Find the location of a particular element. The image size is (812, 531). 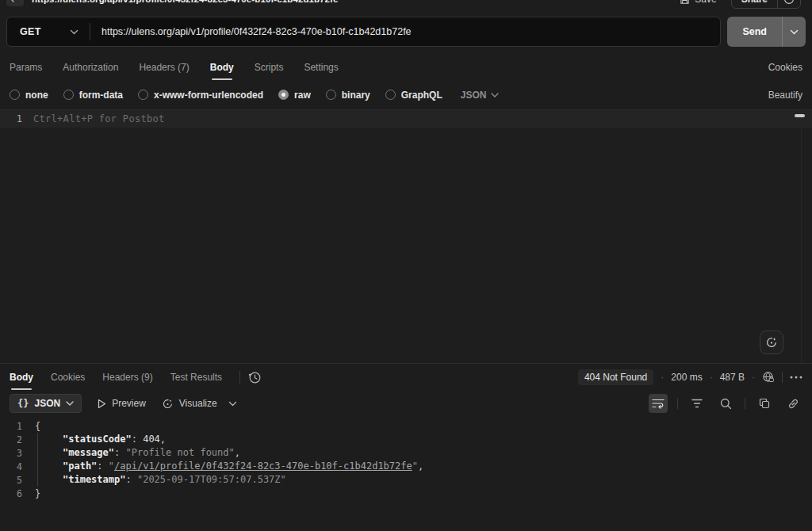

method-badge-icon is located at coordinates (15, 3).